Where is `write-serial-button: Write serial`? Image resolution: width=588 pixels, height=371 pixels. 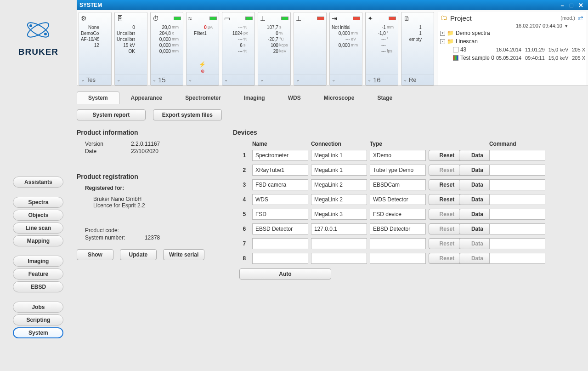 write-serial-button: Write serial is located at coordinates (184, 255).